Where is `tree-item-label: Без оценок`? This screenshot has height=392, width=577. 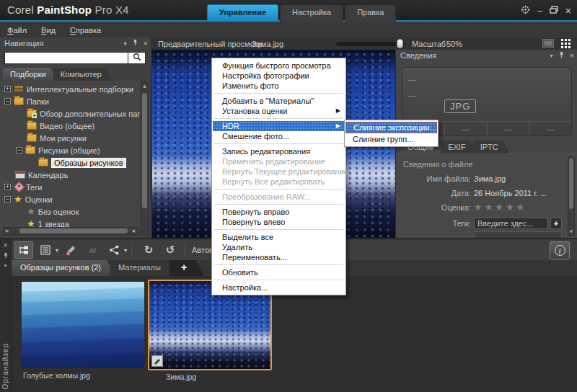
tree-item-label: Без оценок is located at coordinates (59, 212).